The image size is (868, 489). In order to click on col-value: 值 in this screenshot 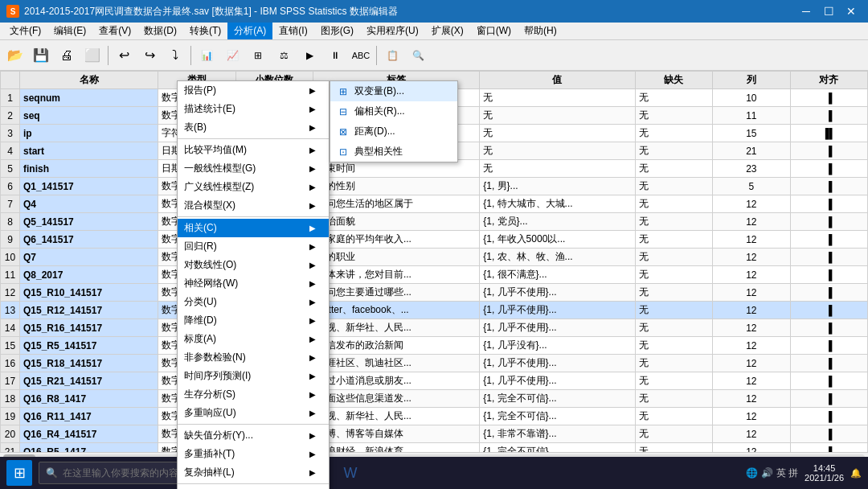, I will do `click(558, 80)`.